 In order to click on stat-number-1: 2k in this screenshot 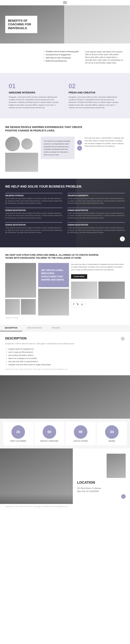, I will do `click(18, 432)`.